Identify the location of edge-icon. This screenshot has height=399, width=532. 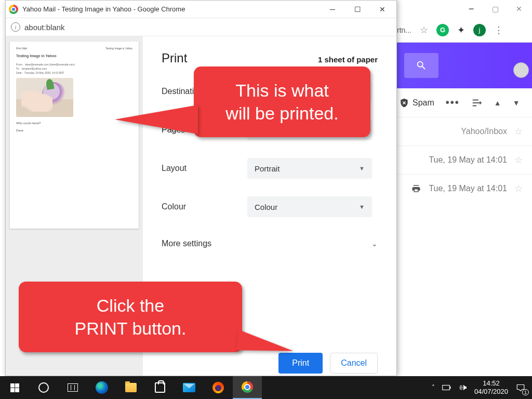
(102, 388).